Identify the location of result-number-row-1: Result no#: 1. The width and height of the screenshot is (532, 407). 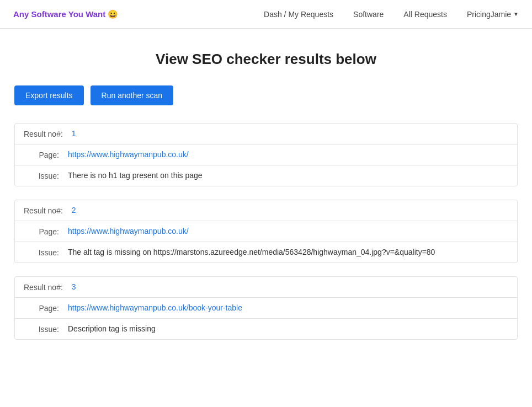
(266, 134).